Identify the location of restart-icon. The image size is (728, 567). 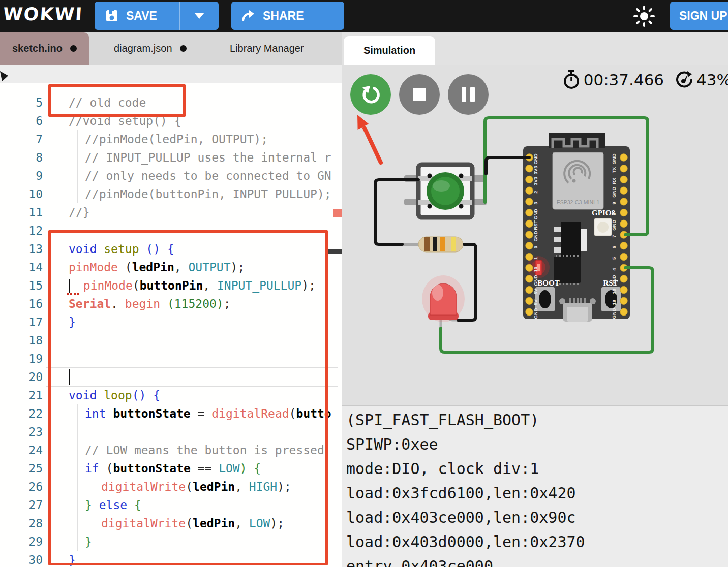
(371, 94).